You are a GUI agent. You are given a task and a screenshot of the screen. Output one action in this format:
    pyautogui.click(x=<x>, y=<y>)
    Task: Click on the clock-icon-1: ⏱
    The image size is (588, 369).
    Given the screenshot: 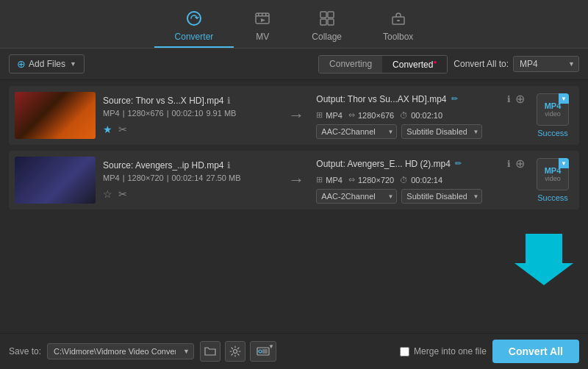 What is the action you would take?
    pyautogui.click(x=404, y=115)
    